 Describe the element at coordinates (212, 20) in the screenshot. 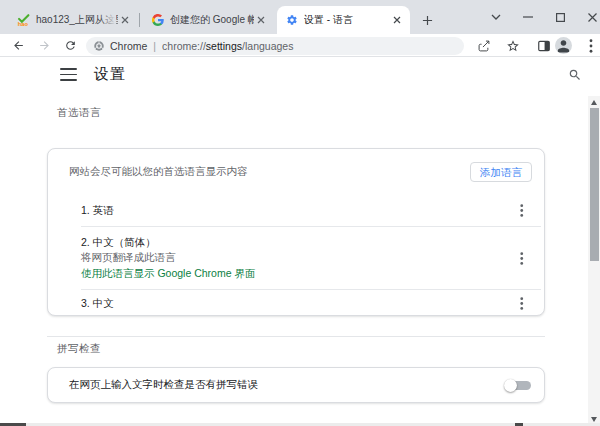

I see `tab-title: 创建您的 Google 帐号` at that location.